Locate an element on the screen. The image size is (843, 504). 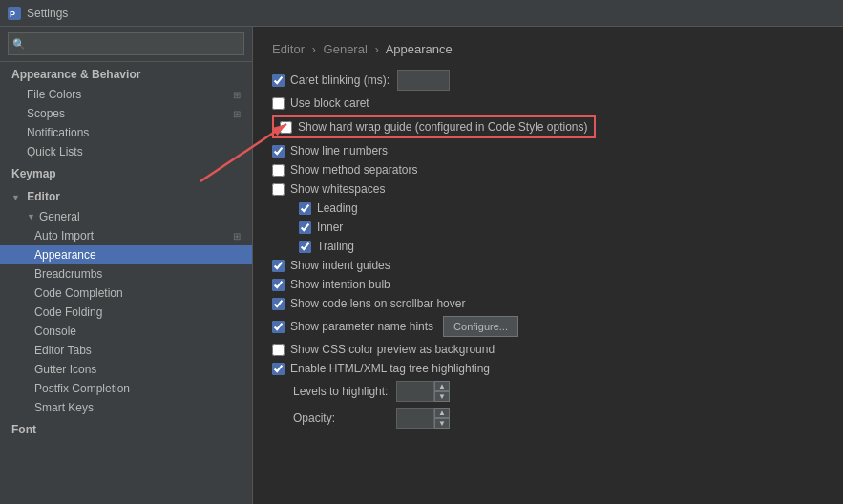
levels-row: Levels to highlight: 6 ▲ ▼ is located at coordinates (558, 391).